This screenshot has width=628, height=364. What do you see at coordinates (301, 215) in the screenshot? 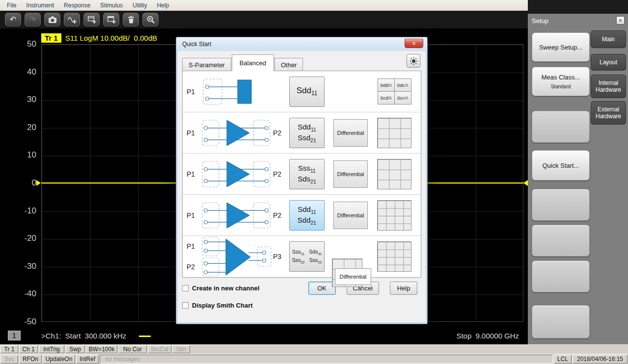
I see `topology-row-4: P1 P2 Sdd11 Sdd21 Differe` at bounding box center [301, 215].